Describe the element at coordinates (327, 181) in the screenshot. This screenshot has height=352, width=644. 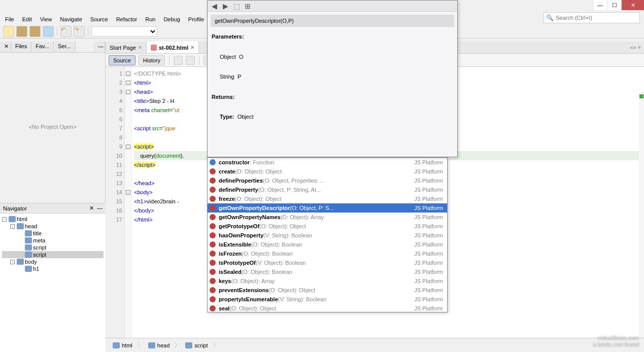
I see `autocomplete-item: defineProperties(O: Object, Properties: …` at that location.